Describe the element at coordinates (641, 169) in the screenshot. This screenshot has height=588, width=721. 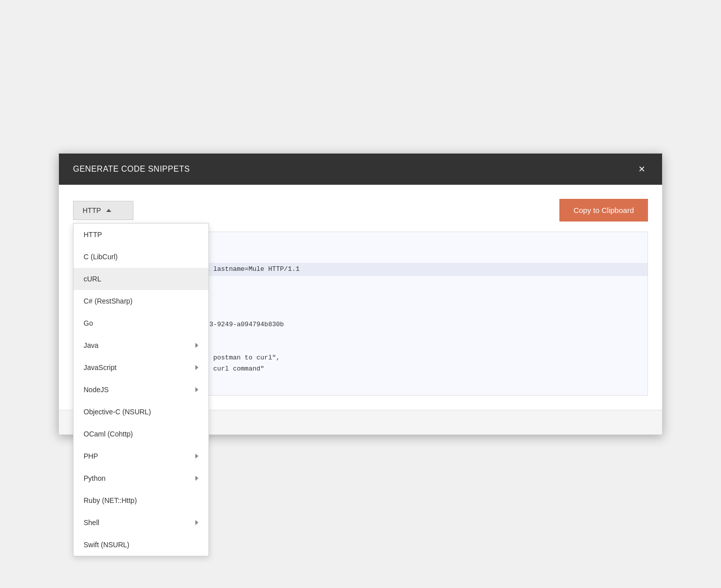
I see `close-button: ×` at that location.